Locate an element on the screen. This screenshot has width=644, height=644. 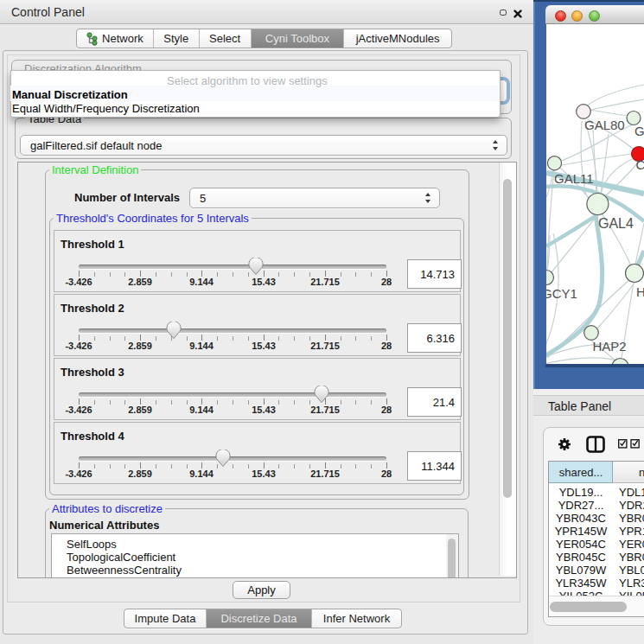
svg-text: GA is located at coordinates (640, 131).